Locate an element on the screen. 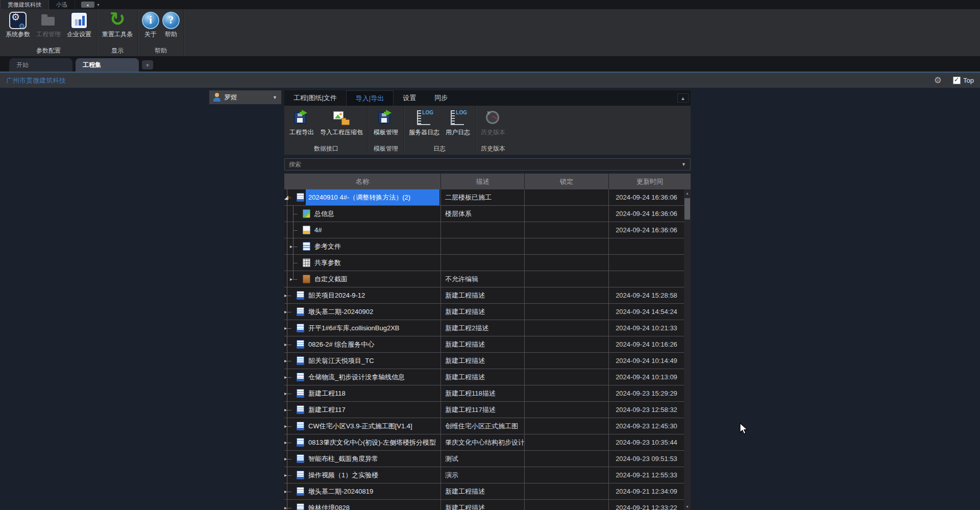 This screenshot has height=510, width=980. tab-project-set: 工程集 is located at coordinates (107, 65).